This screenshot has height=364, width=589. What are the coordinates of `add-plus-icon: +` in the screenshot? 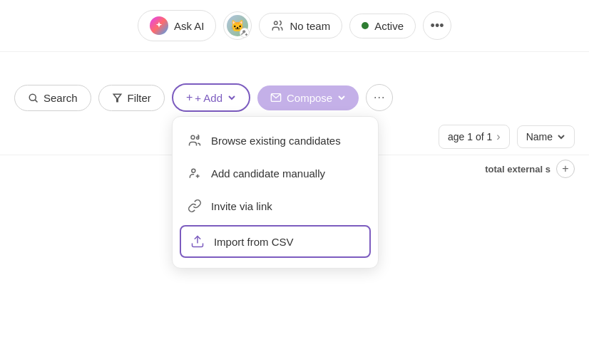 It's located at (190, 98).